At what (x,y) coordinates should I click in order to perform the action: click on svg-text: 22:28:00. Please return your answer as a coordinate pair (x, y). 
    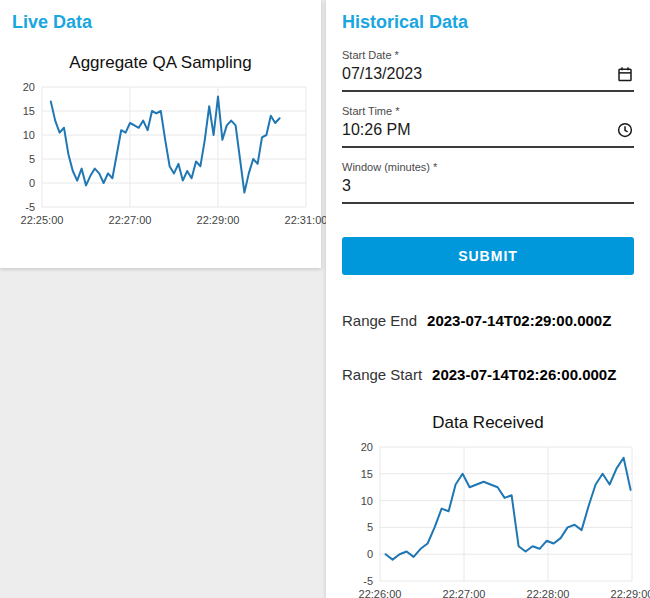
    Looking at the image, I should click on (548, 593).